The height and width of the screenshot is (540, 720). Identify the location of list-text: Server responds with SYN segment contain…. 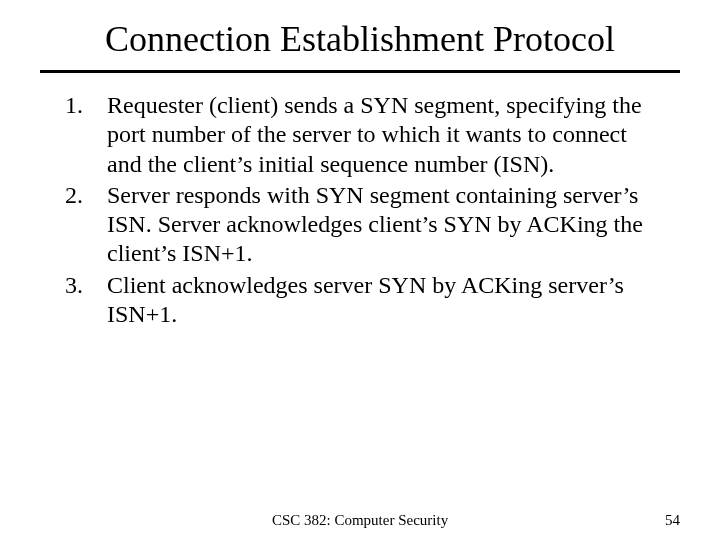
(381, 225).